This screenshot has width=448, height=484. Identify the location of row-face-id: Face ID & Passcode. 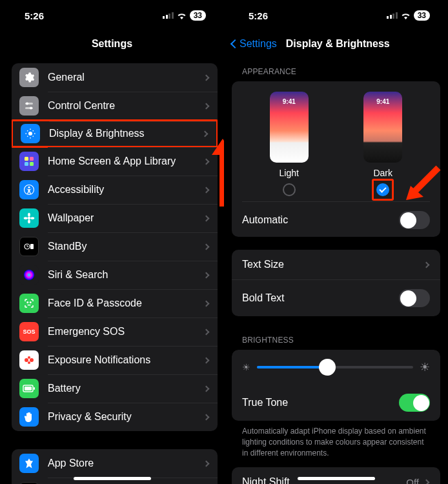
(115, 303).